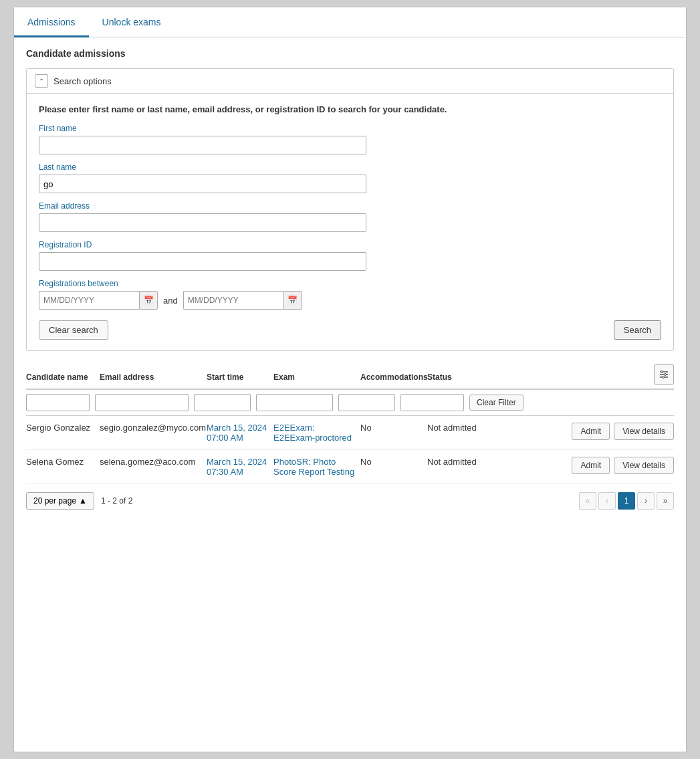 The image size is (700, 759). What do you see at coordinates (646, 501) in the screenshot?
I see `pagination-next-button: ›` at bounding box center [646, 501].